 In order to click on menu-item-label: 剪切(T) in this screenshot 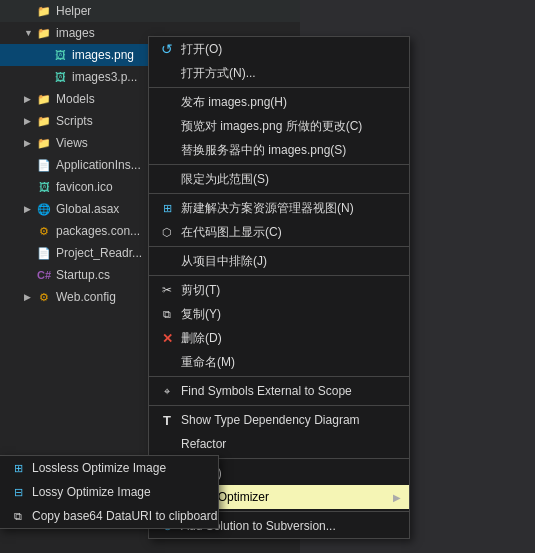, I will do `click(200, 290)`.